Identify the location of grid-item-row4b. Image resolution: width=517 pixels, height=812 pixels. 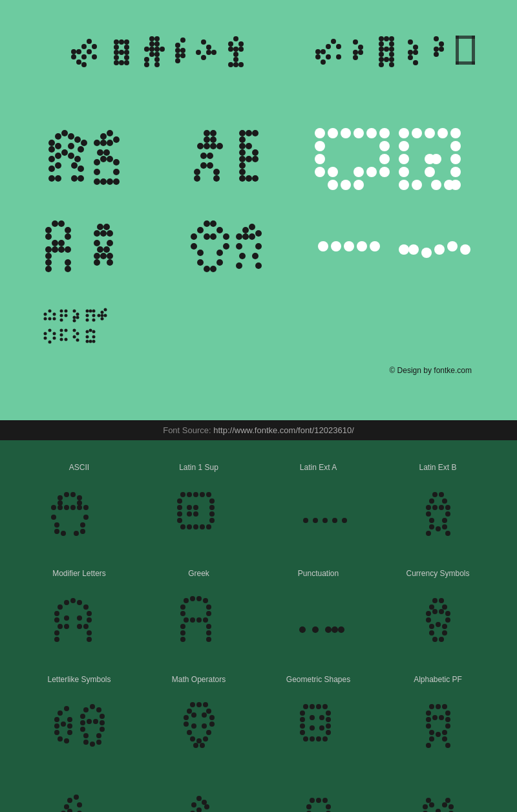
(199, 791).